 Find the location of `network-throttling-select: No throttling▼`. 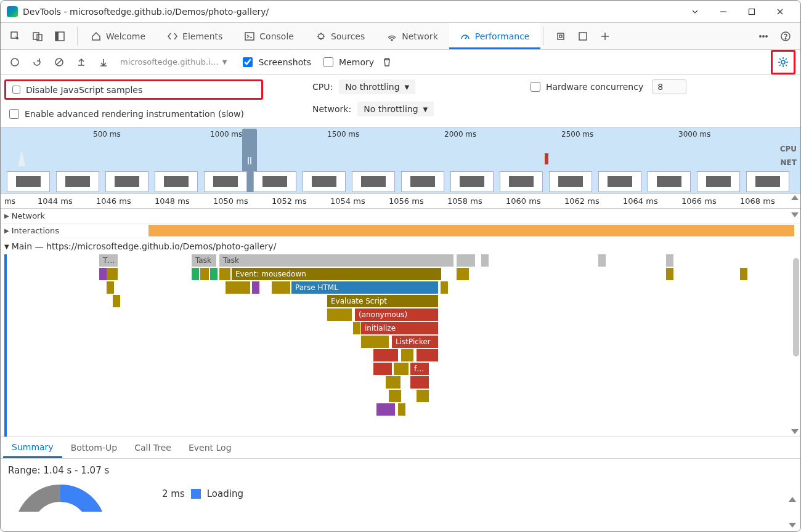

network-throttling-select: No throttling▼ is located at coordinates (396, 109).